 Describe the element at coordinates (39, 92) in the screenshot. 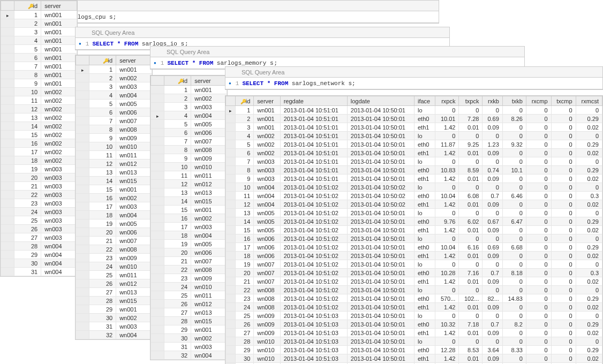

I see `table-row: 10wn002` at that location.